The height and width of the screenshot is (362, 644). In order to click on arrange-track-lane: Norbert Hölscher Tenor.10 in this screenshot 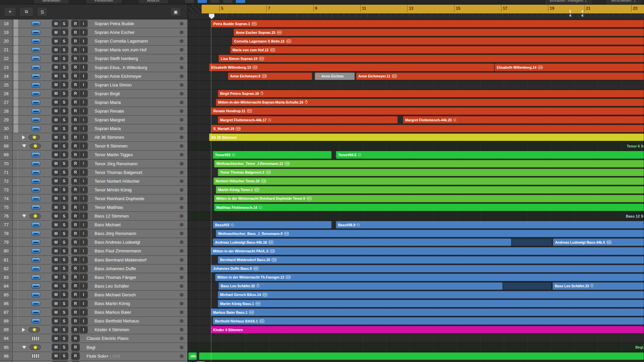, I will do `click(416, 181)`.